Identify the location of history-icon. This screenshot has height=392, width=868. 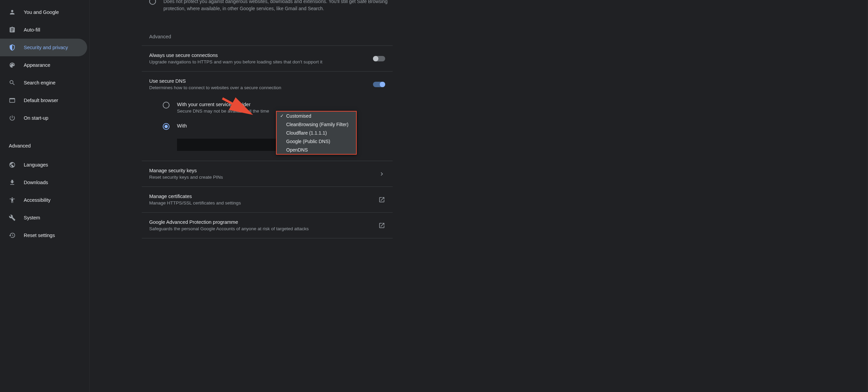
(12, 235).